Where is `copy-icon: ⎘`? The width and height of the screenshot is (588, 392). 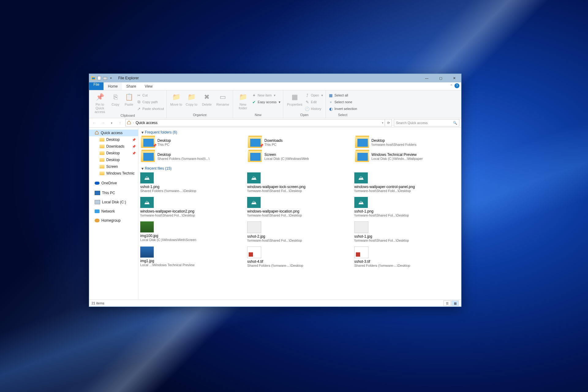 copy-icon: ⎘ is located at coordinates (115, 97).